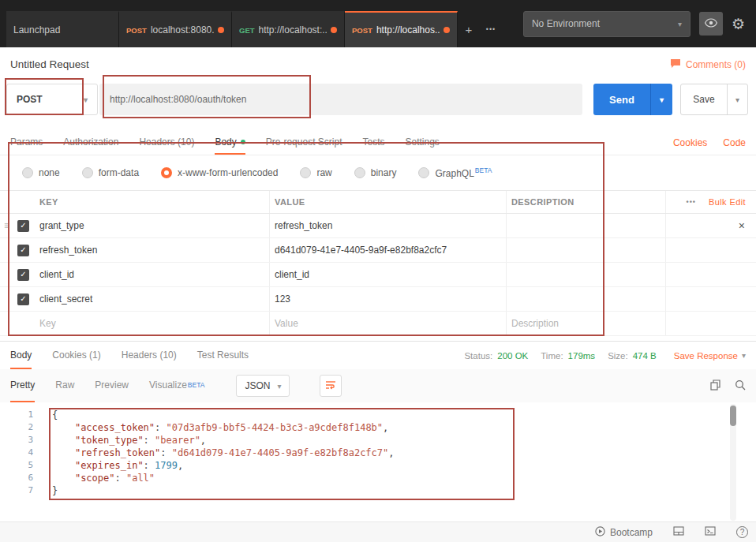  Describe the element at coordinates (408, 30) in the screenshot. I see `tab-label: http://localhos...` at that location.